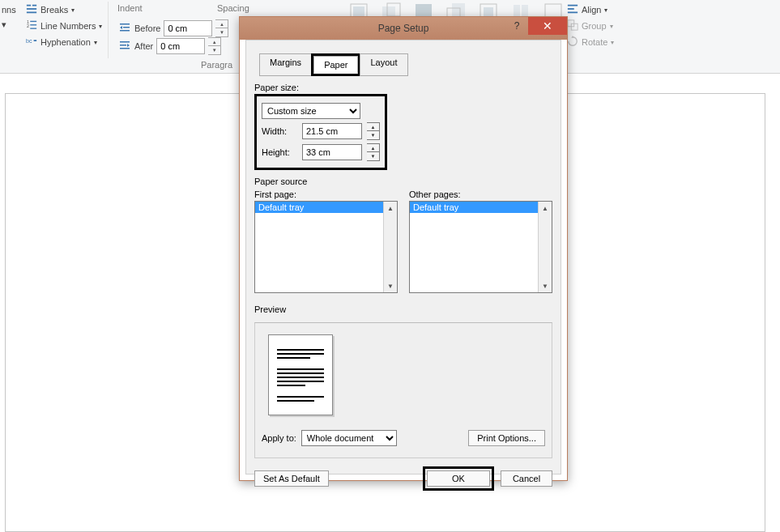 This screenshot has height=532, width=780. What do you see at coordinates (32, 10) in the screenshot?
I see `breaks-icon` at bounding box center [32, 10].